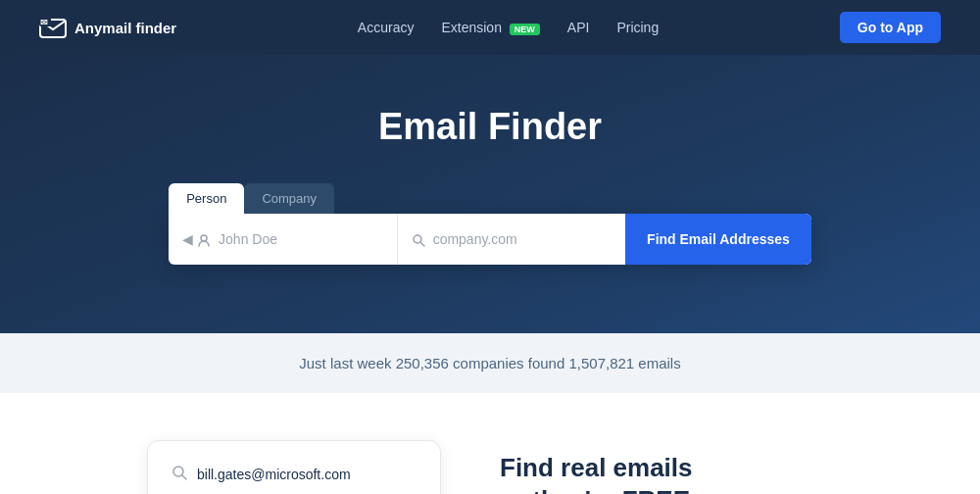 The image size is (980, 494). Describe the element at coordinates (666, 467) in the screenshot. I see `feature-text: Find real emailsor they're FREE Verified…` at that location.